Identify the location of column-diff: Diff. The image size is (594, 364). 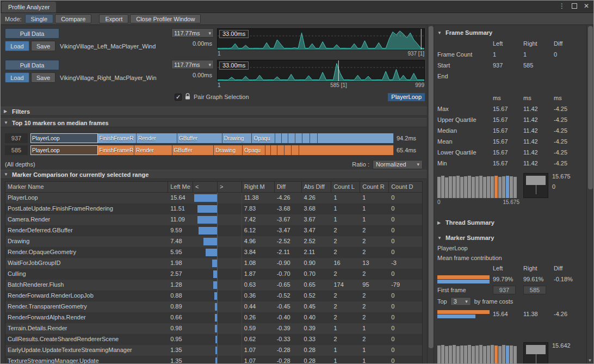
(288, 187).